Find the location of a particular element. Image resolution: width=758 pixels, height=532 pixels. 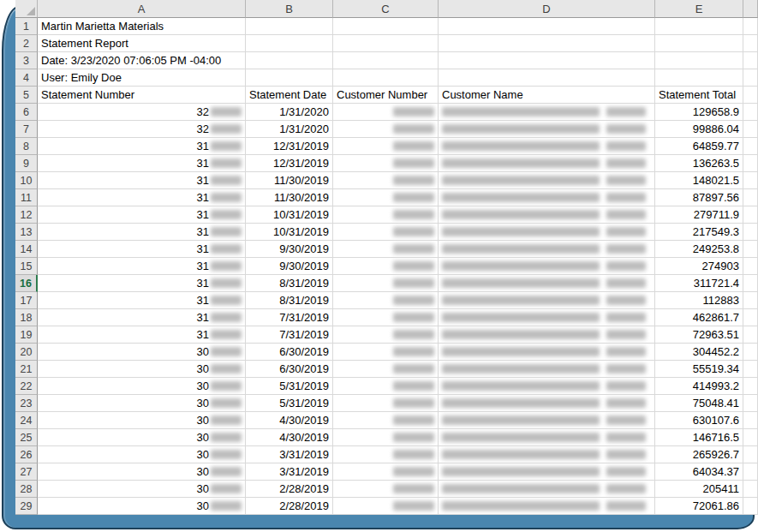

column-header-C: C is located at coordinates (385, 9).